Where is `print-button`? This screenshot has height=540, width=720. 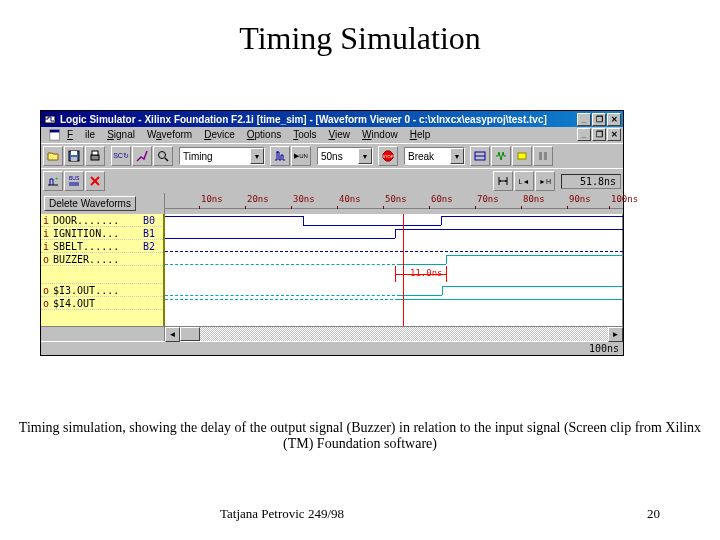 print-button is located at coordinates (95, 156).